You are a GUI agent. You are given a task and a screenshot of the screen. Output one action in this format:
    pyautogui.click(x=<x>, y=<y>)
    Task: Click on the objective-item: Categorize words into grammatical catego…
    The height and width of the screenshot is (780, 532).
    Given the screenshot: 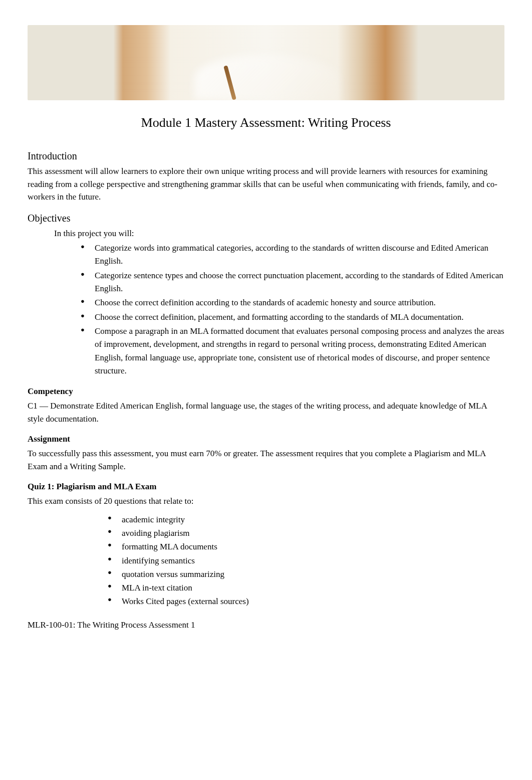 What is the action you would take?
    pyautogui.click(x=293, y=255)
    